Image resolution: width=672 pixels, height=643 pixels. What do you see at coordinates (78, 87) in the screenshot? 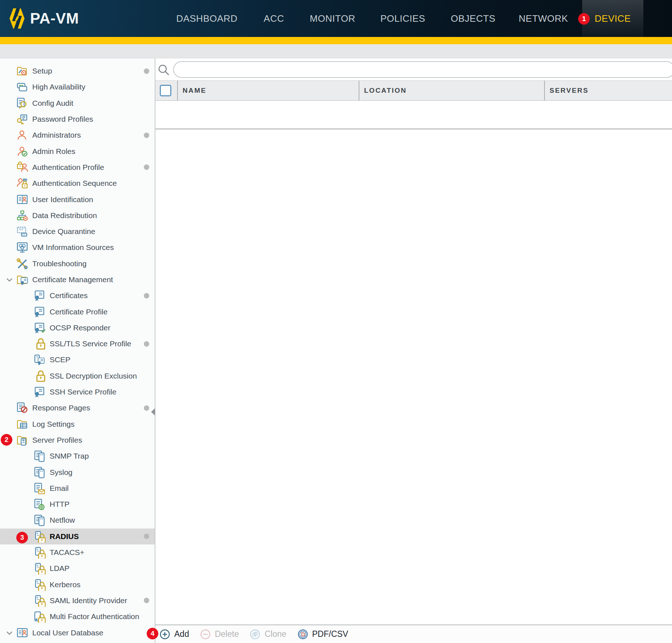
I see `sidebar-item-high-availability: High Availability` at bounding box center [78, 87].